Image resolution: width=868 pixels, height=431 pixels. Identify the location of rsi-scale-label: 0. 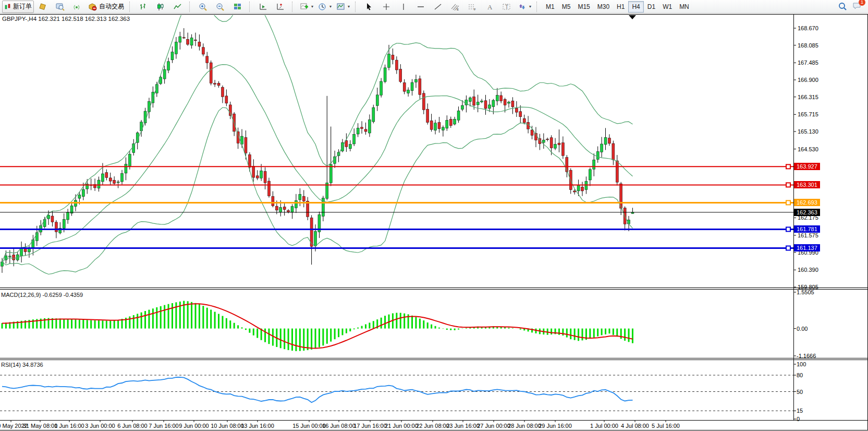
(798, 419).